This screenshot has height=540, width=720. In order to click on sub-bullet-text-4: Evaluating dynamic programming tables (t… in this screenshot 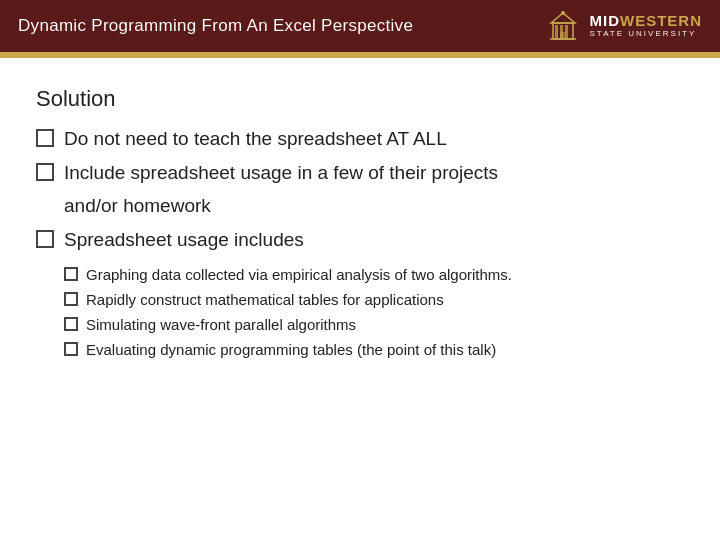, I will do `click(385, 350)`.